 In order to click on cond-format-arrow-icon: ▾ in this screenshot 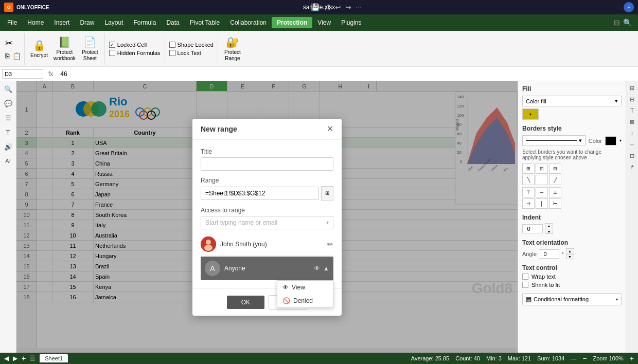, I will do `click(617, 299)`.